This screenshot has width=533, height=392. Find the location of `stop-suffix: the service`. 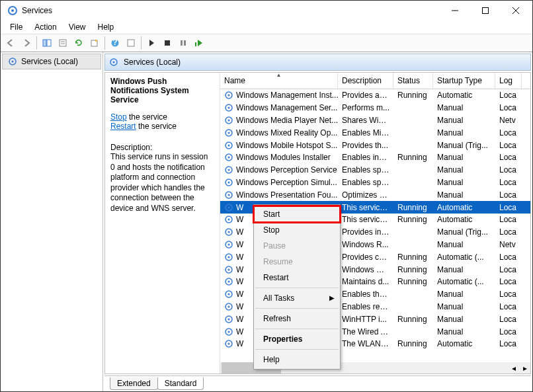

stop-suffix: the service is located at coordinates (147, 117).